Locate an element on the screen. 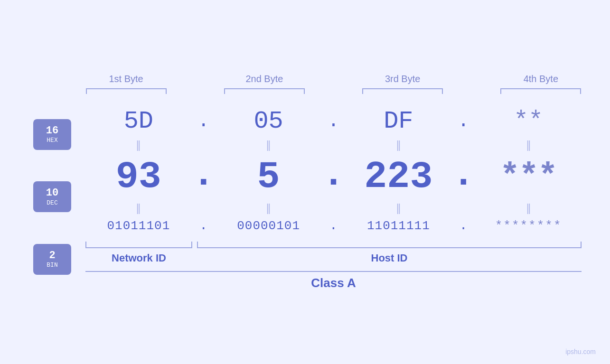 This screenshot has height=364, width=610. equal-row-2: ‖ ‖ ‖ ‖ is located at coordinates (333, 208).